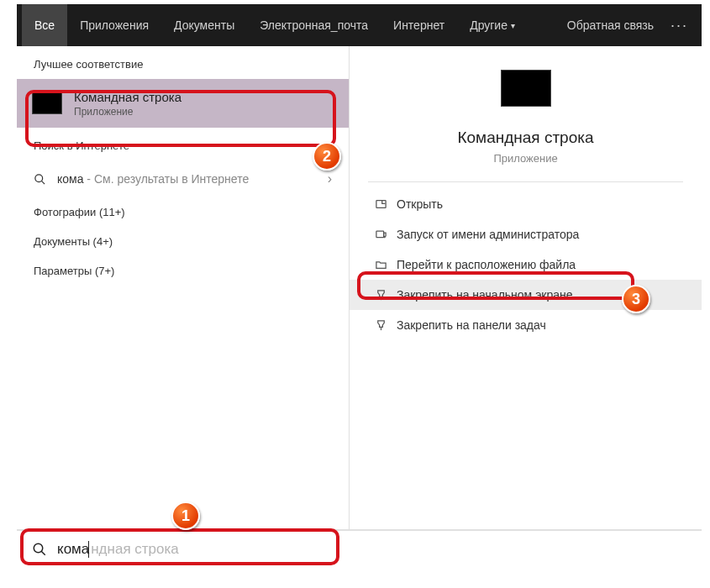  I want to click on tab-internet: Интернет, so click(418, 25).